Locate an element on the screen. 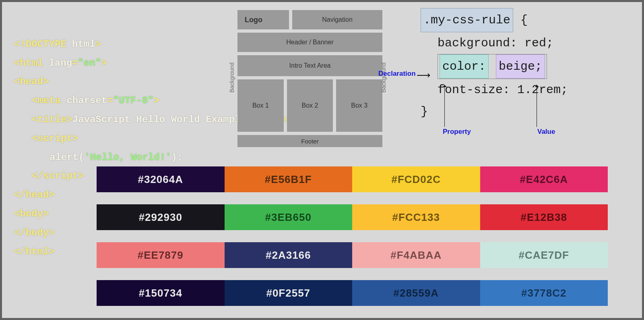 The width and height of the screenshot is (644, 320). wire-box-2: Box 2 is located at coordinates (310, 106).